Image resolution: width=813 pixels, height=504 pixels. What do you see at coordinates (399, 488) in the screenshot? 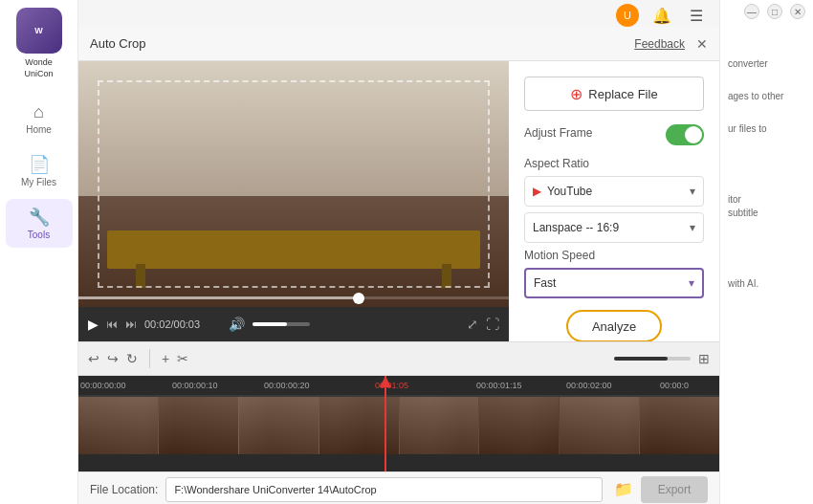
I see `file-location-bar: File Location: 📁 Export` at bounding box center [399, 488].